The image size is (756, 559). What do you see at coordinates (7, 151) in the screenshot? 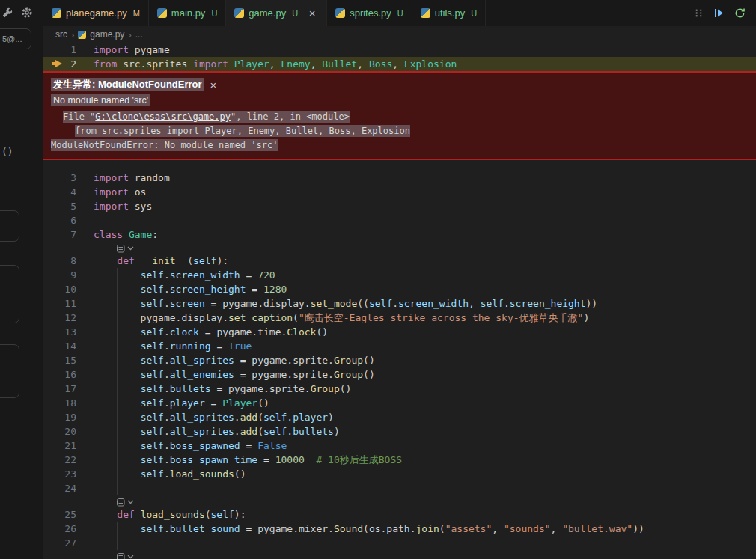
I see `side-panel-symbol: ()` at bounding box center [7, 151].